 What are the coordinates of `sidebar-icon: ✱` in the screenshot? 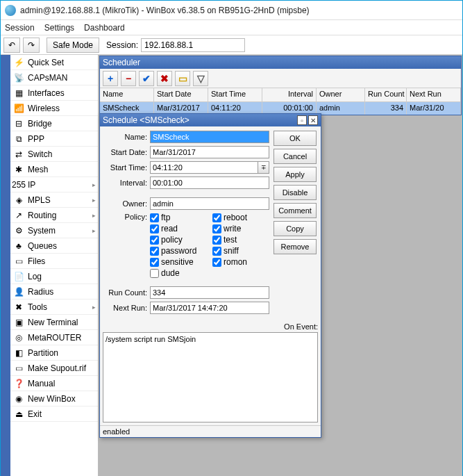 It's located at (19, 170).